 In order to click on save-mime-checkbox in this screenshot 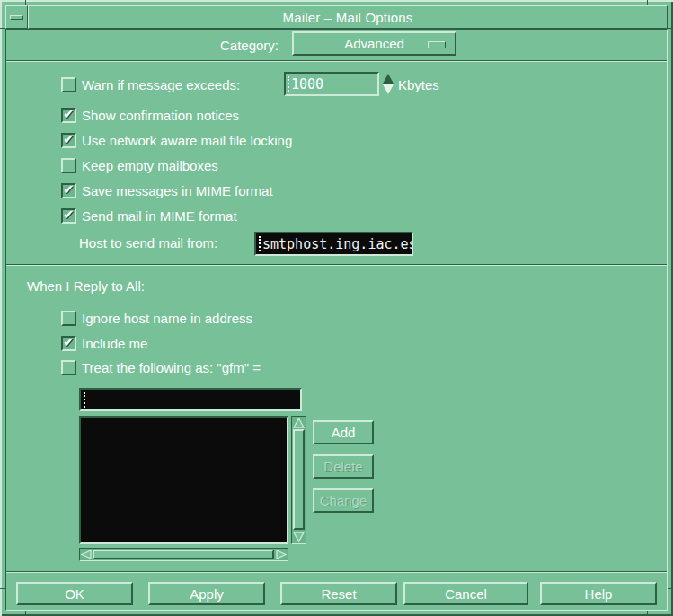, I will do `click(68, 190)`.